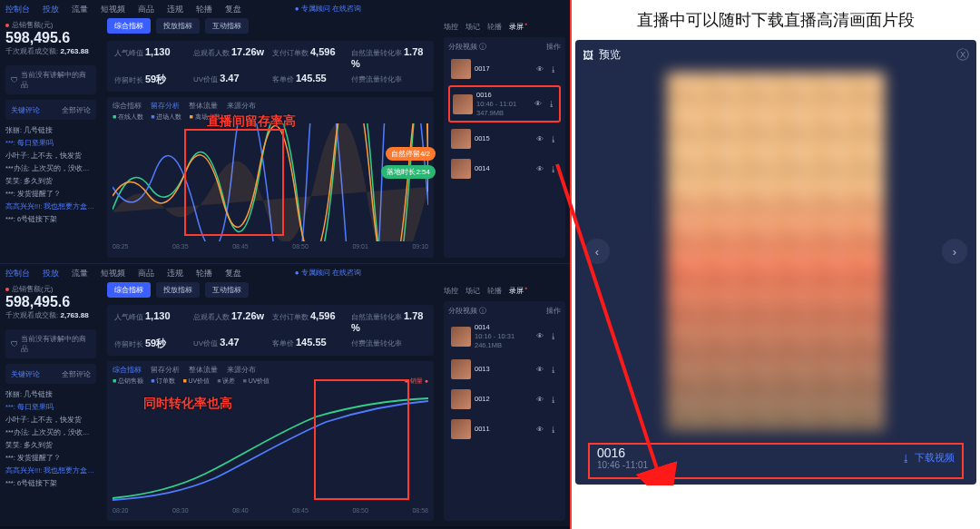 This screenshot has height=529, width=980. Describe the element at coordinates (588, 55) in the screenshot. I see `image-icon: 🖼` at that location.